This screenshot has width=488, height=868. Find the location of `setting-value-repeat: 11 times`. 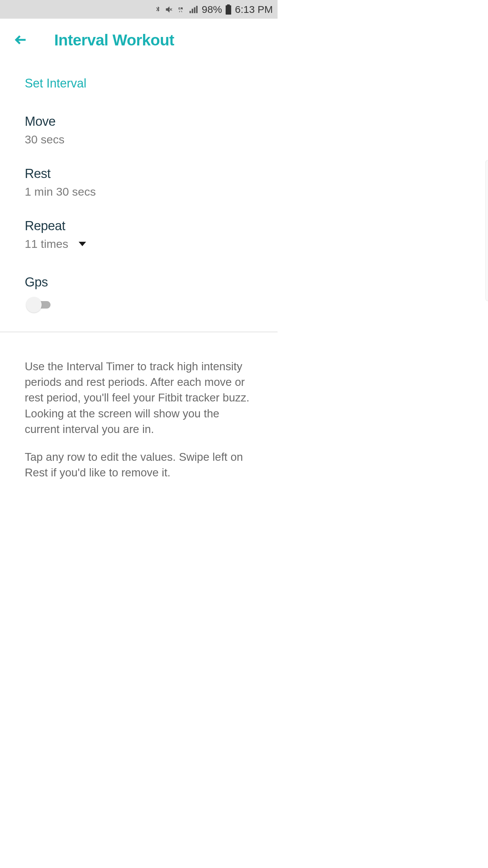

setting-value-repeat: 11 times is located at coordinates (47, 244).